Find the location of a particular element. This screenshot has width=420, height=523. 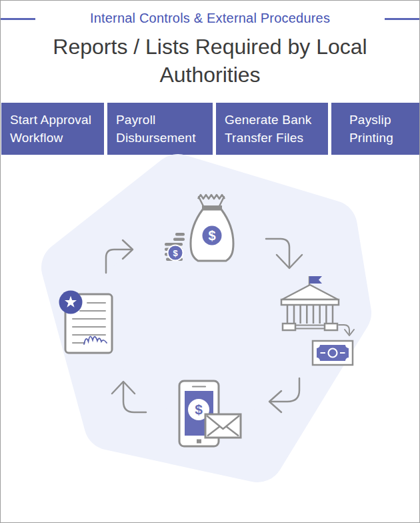

eyebrow-rule-left is located at coordinates (18, 19).